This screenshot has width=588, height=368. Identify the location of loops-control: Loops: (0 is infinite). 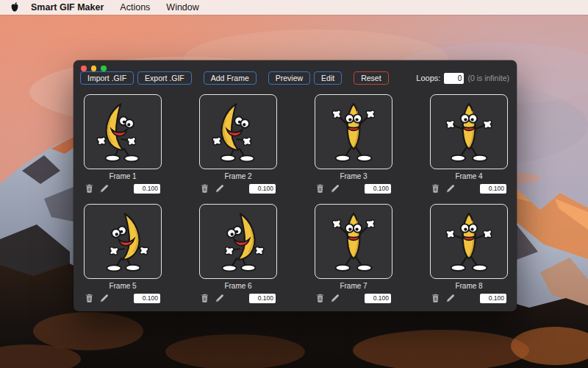
(463, 78).